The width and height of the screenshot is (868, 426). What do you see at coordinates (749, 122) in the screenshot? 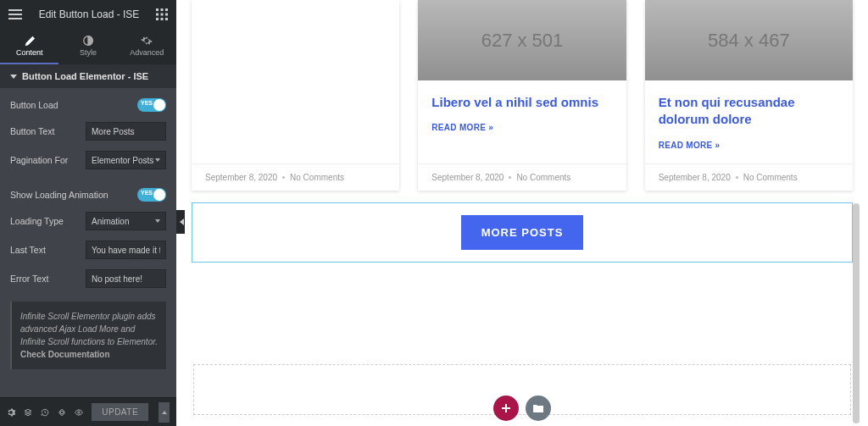
I see `card-body: Et non qui recusandae dolorum dolore REA…` at bounding box center [749, 122].